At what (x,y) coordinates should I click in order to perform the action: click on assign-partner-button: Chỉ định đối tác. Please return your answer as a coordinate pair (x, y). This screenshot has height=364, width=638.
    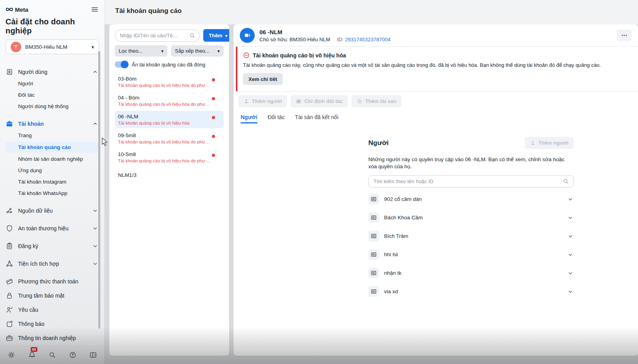
    Looking at the image, I should click on (319, 101).